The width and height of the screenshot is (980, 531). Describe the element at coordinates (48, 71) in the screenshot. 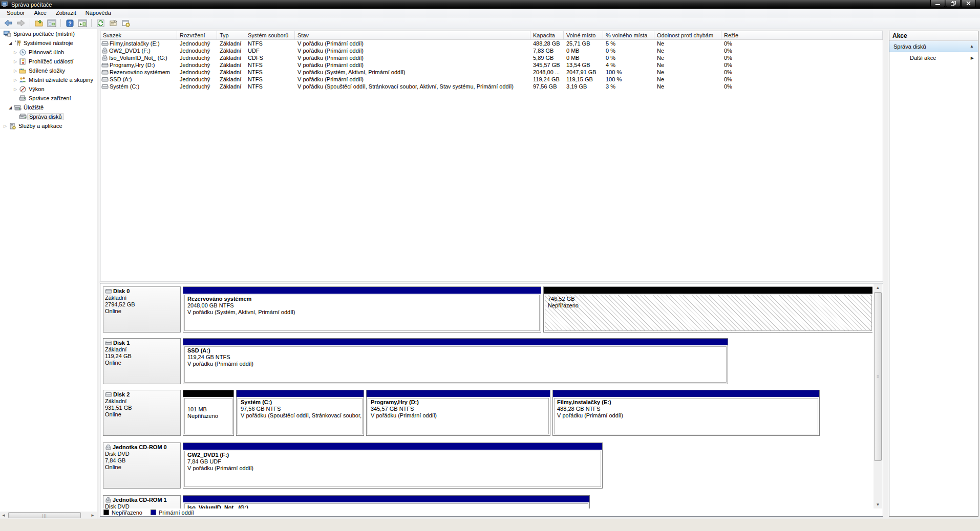

I see `tree-item-shared-folders: ▷ Sdílené složky` at that location.